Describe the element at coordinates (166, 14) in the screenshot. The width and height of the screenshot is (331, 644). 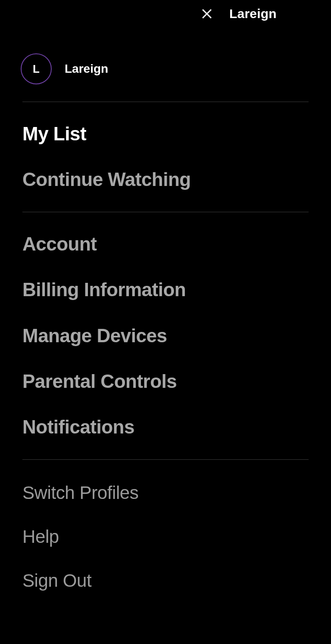
I see `top-bar: Lareign` at that location.